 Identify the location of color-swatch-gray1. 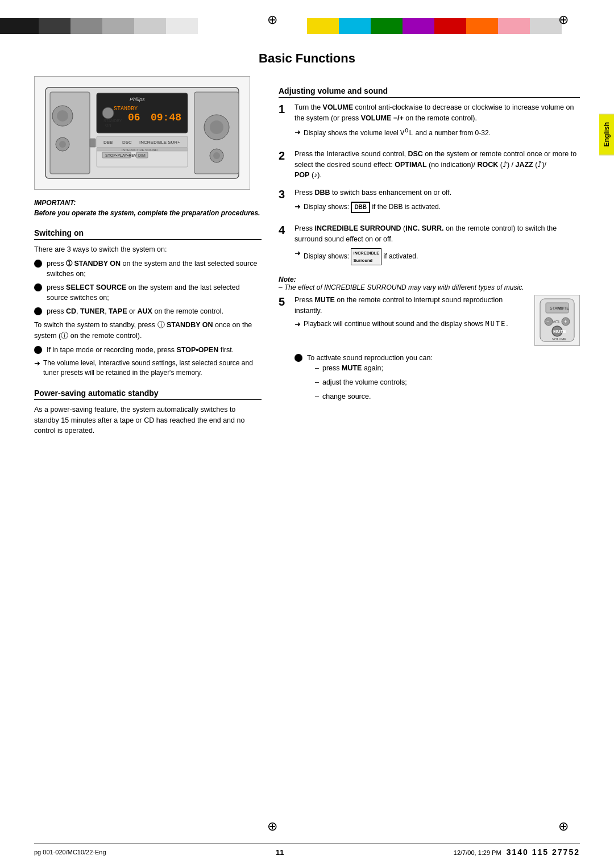
(86, 26).